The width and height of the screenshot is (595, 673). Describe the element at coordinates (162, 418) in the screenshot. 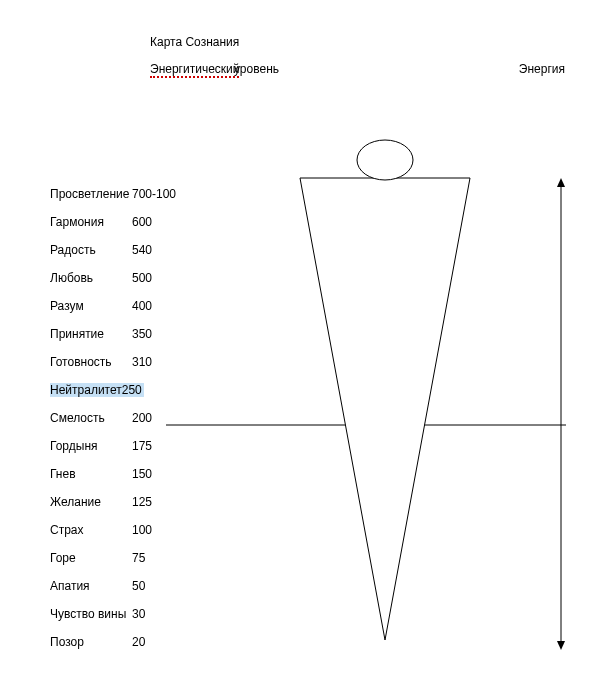

I see `level-value: 200` at that location.